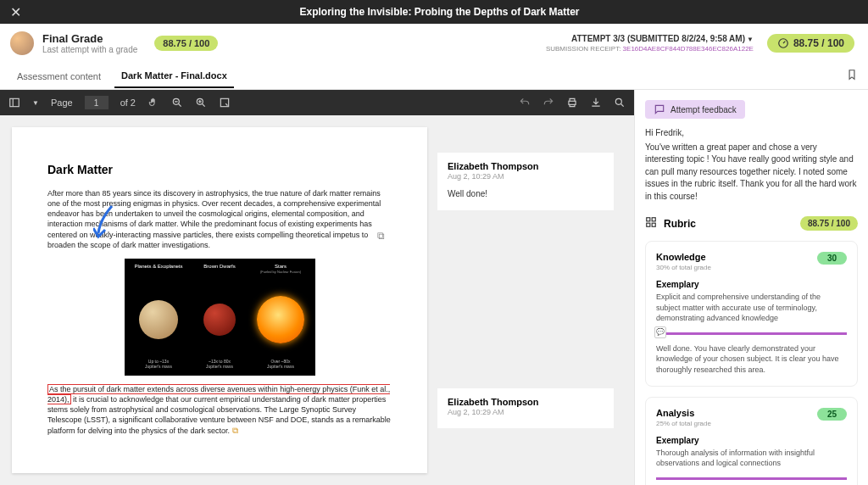  What do you see at coordinates (526, 193) in the screenshot?
I see `comment-body: Well done!` at bounding box center [526, 193].